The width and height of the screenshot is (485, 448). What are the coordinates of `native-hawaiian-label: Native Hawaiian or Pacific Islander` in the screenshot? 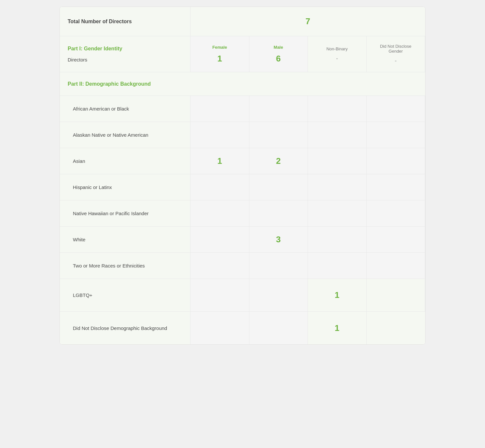 It's located at (111, 213).